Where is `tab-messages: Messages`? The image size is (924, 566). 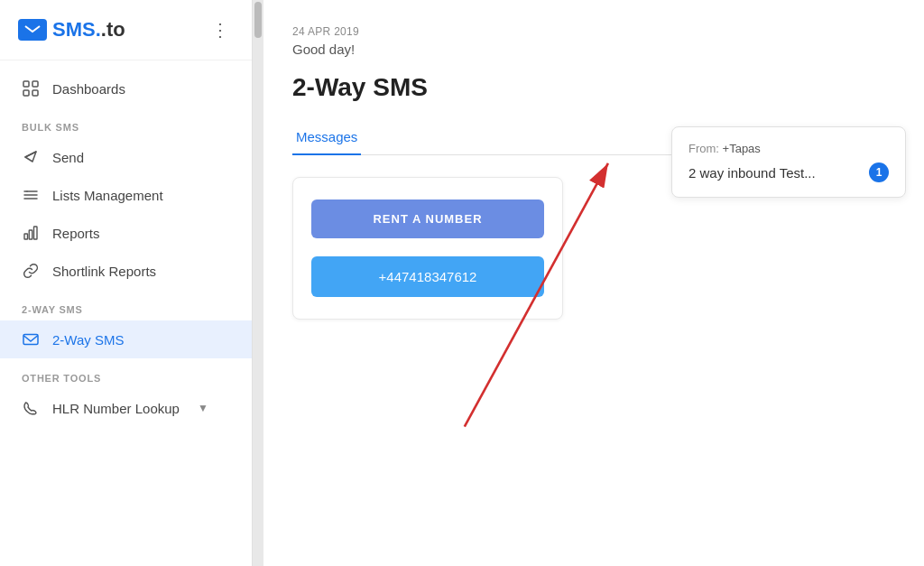
tab-messages: Messages is located at coordinates (327, 137).